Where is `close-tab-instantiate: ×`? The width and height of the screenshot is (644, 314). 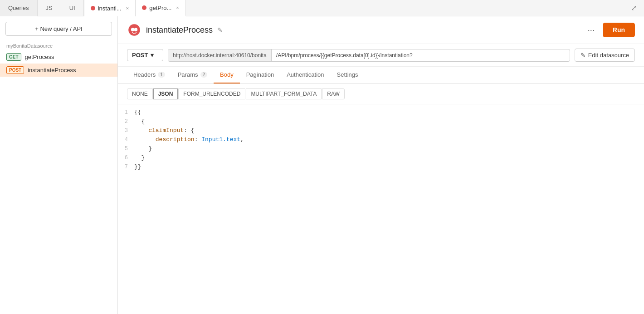 close-tab-instantiate: × is located at coordinates (127, 8).